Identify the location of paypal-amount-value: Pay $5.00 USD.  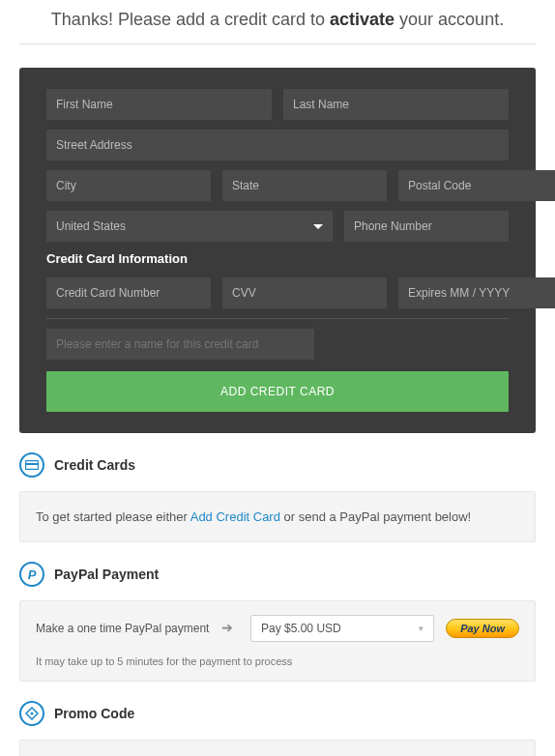
(302, 628).